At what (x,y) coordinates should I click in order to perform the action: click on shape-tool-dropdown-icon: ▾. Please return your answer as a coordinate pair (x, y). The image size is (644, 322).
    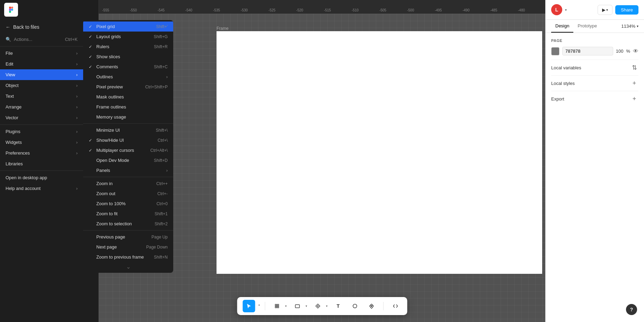
    Looking at the image, I should click on (306, 306).